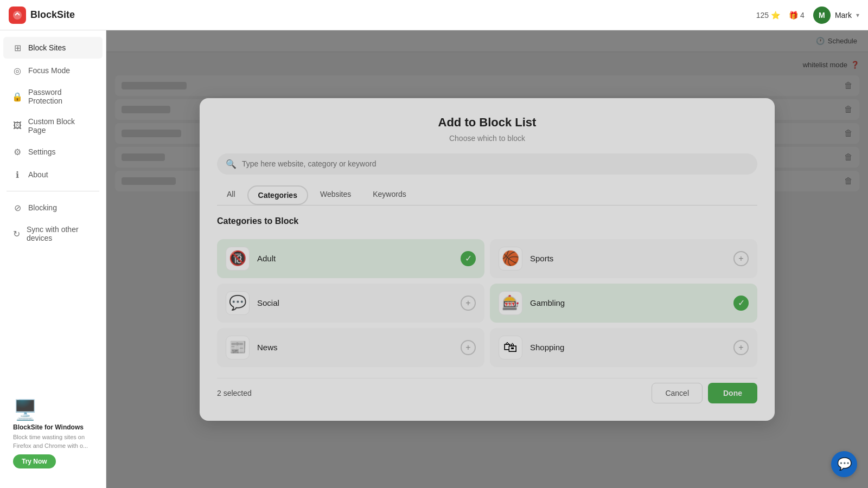 The width and height of the screenshot is (868, 488). What do you see at coordinates (843, 15) in the screenshot?
I see `user-name: Mark` at bounding box center [843, 15].